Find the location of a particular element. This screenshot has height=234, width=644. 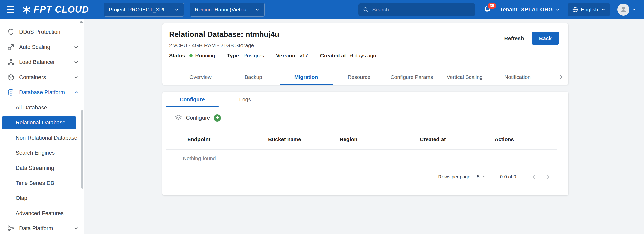

sidebar-item-label: Relational Database is located at coordinates (41, 123).